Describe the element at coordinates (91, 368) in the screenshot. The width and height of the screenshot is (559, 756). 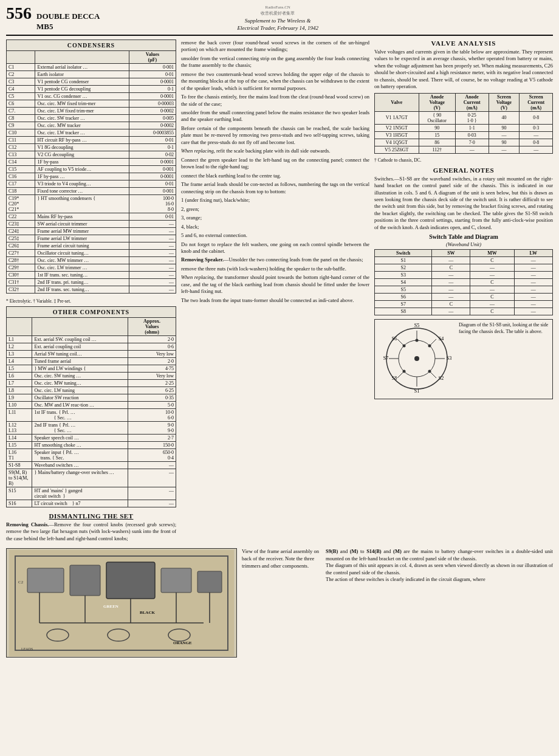
I see `table-row: L5} MW and LW windings {4·75` at that location.